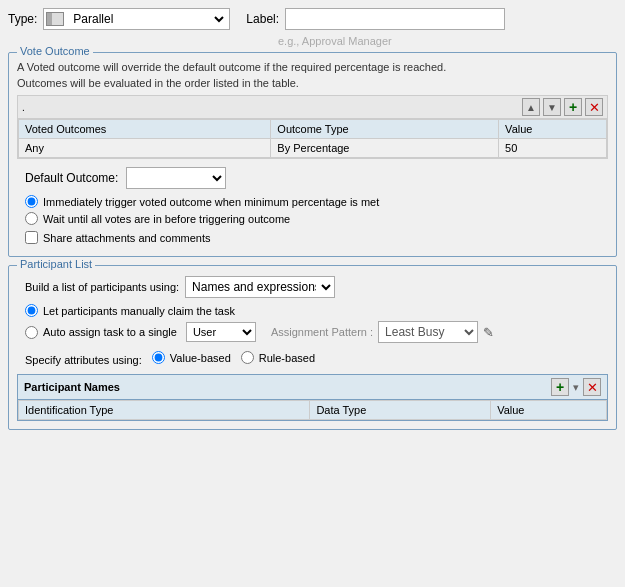  What do you see at coordinates (312, 67) in the screenshot?
I see `vote-desc1: A Voted outcome will override the defaul…` at bounding box center [312, 67].